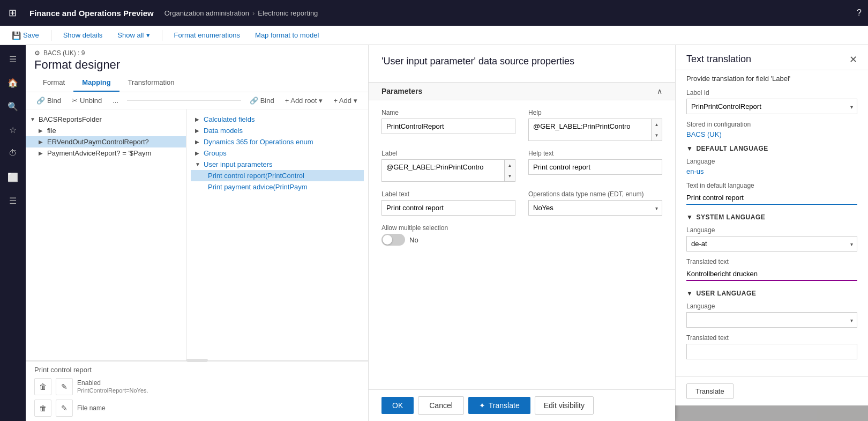 The height and width of the screenshot is (421, 868). What do you see at coordinates (106, 119) in the screenshot?
I see `tree-item-bacs: ▼ BACSReportsFolder` at bounding box center [106, 119].